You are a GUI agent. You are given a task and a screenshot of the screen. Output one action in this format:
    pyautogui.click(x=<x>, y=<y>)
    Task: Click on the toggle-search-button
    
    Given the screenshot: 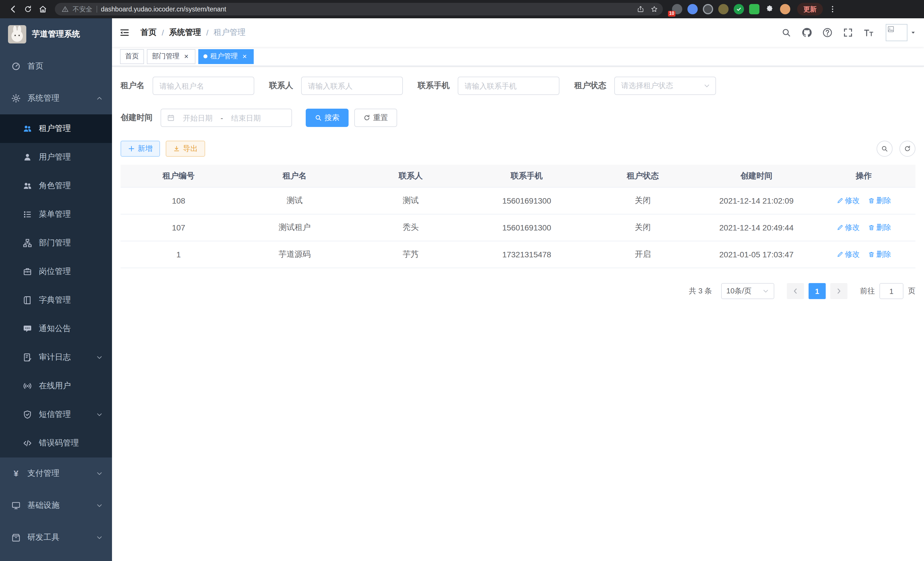 What is the action you would take?
    pyautogui.click(x=885, y=149)
    